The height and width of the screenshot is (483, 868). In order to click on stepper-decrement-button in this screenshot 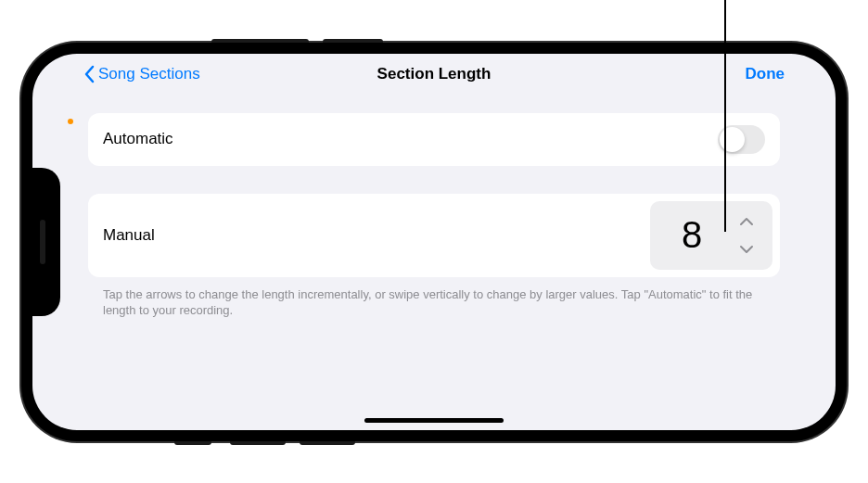, I will do `click(747, 249)`.